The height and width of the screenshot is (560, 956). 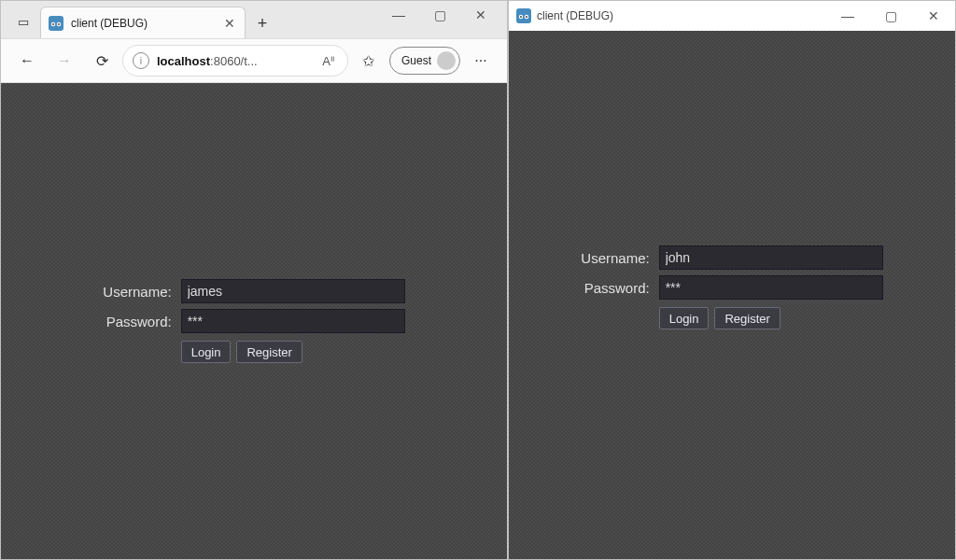 What do you see at coordinates (481, 61) in the screenshot?
I see `more-menu-button: ···` at bounding box center [481, 61].